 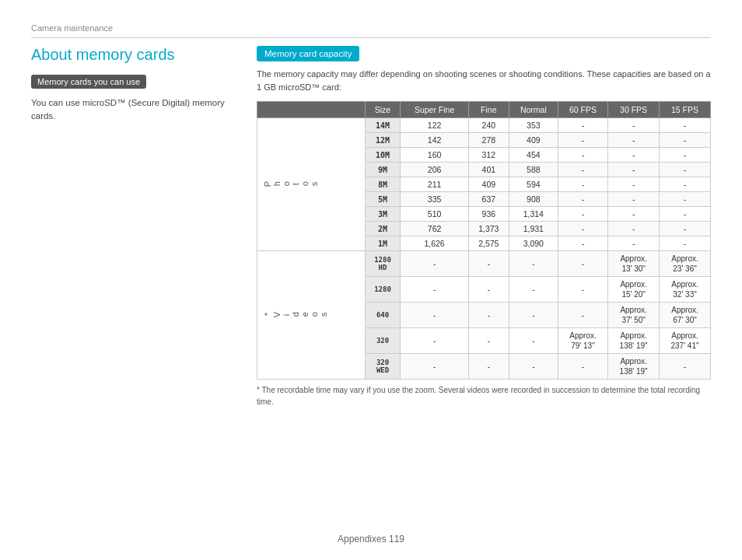 I want to click on size-icon: 12M, so click(x=383, y=140).